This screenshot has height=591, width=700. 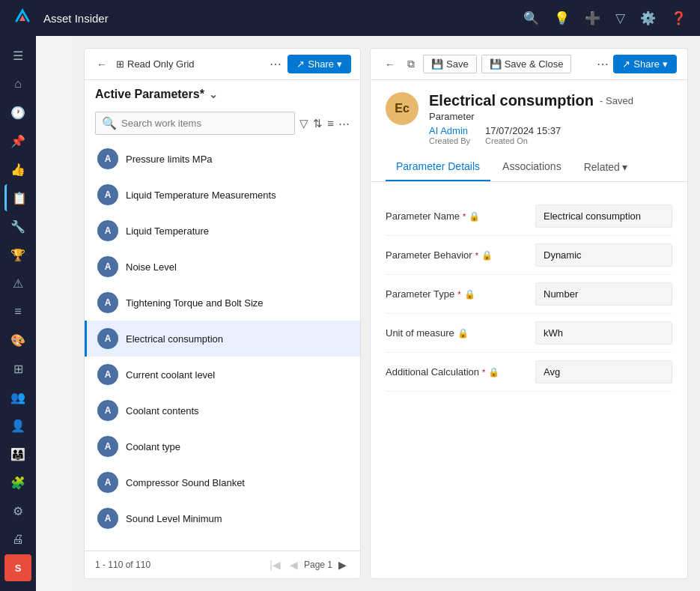 What do you see at coordinates (301, 64) in the screenshot?
I see `share-icon: ↗` at bounding box center [301, 64].